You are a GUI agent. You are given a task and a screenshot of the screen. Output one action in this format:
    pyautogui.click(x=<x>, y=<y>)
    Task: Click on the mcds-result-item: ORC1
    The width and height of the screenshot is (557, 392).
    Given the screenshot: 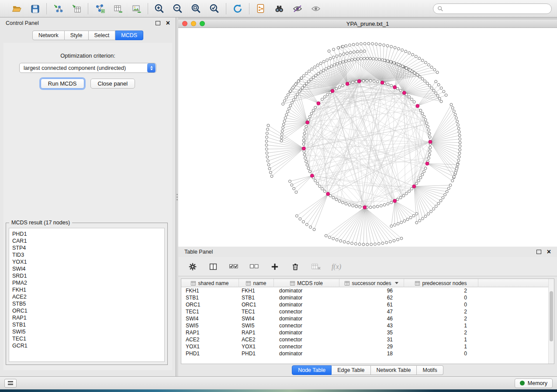 What is the action you would take?
    pyautogui.click(x=86, y=311)
    